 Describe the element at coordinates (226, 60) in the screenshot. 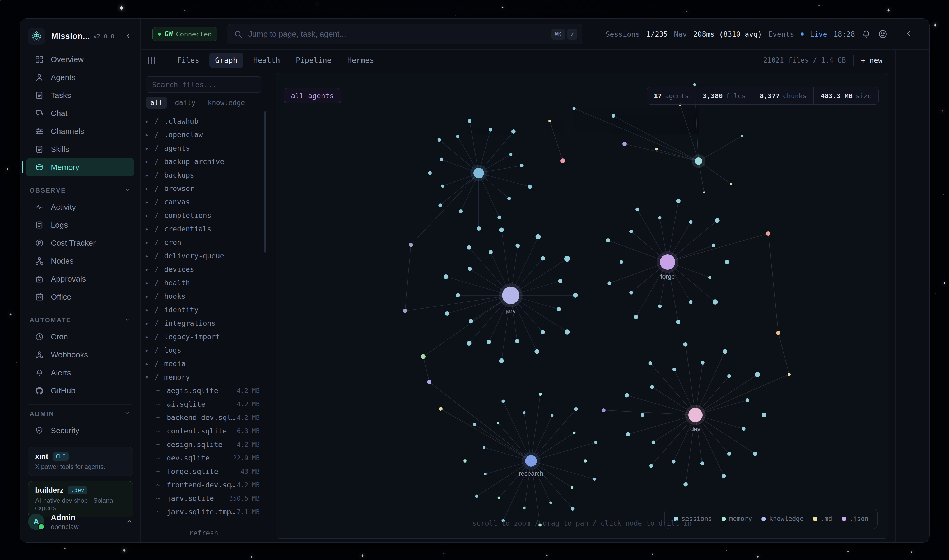

I see `tab-graph: Graph` at that location.